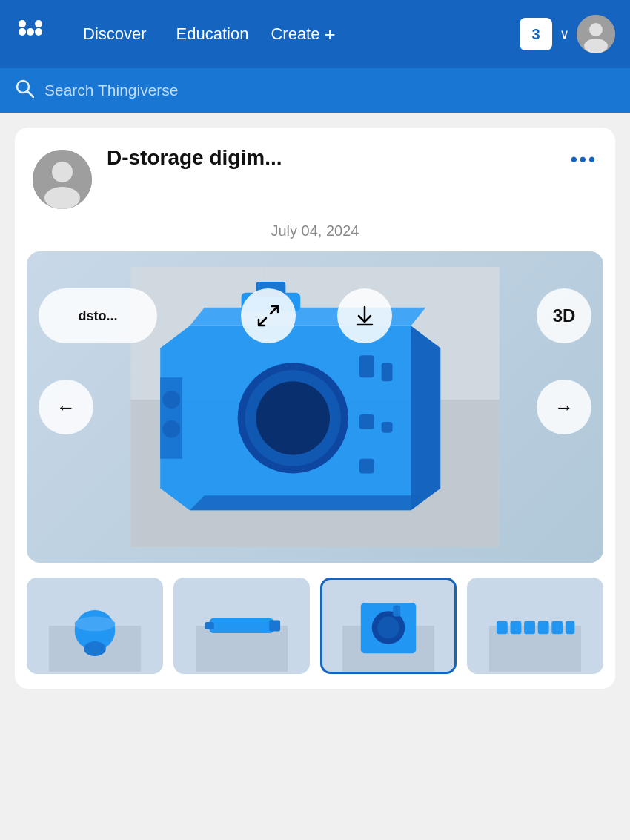  I want to click on next-image-button: →, so click(564, 407).